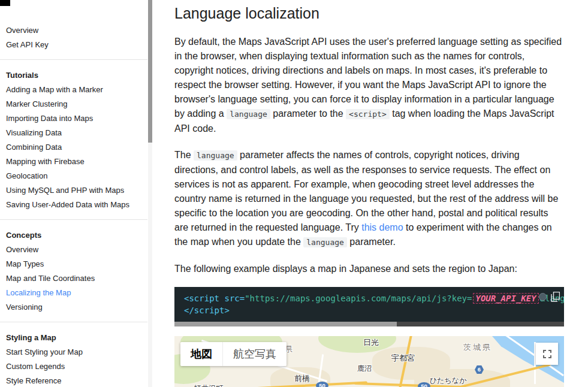 The width and height of the screenshot is (588, 387). What do you see at coordinates (369, 310) in the screenshot?
I see `code-line-2: </script>` at bounding box center [369, 310].